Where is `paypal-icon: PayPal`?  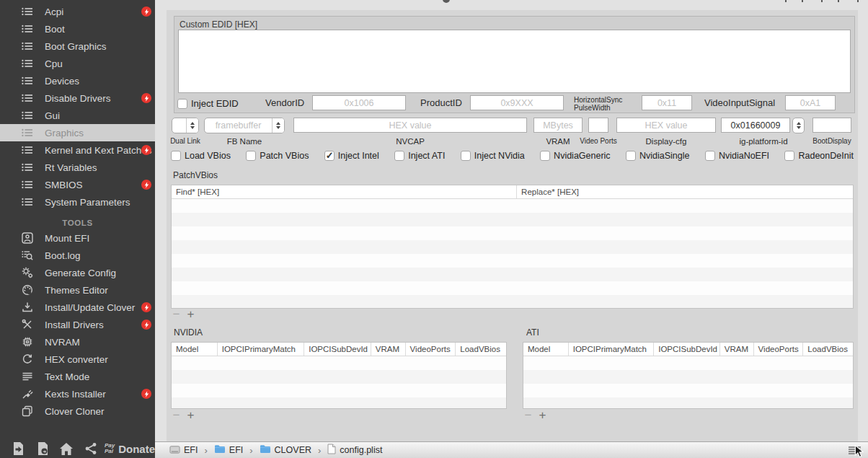 paypal-icon: PayPal is located at coordinates (110, 449).